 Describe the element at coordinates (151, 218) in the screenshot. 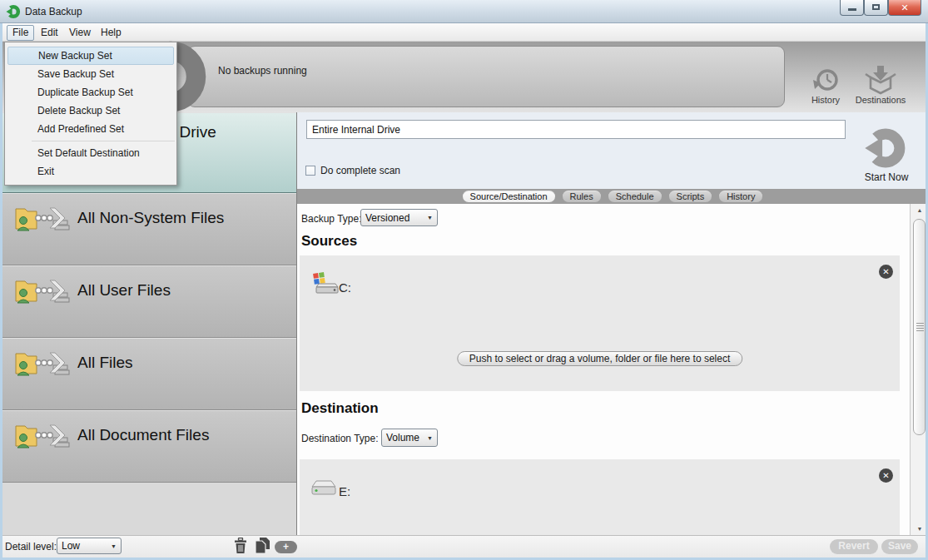

I see `set-label: All Non-System Files` at that location.